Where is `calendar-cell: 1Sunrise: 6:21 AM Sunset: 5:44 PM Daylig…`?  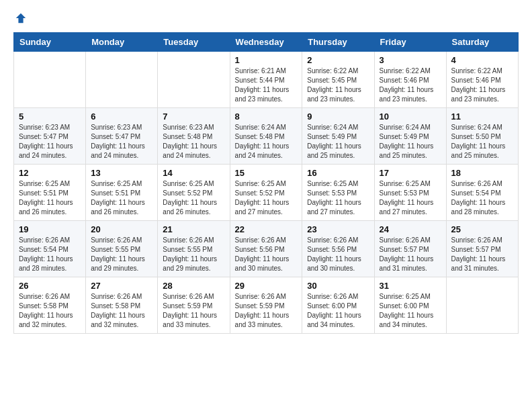 calendar-cell: 1Sunrise: 6:21 AM Sunset: 5:44 PM Daylig… is located at coordinates (266, 80).